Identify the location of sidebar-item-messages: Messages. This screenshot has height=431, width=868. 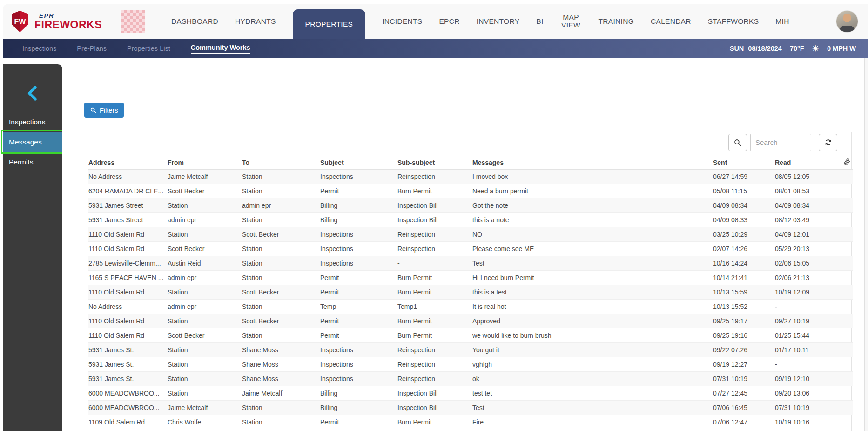
(33, 142).